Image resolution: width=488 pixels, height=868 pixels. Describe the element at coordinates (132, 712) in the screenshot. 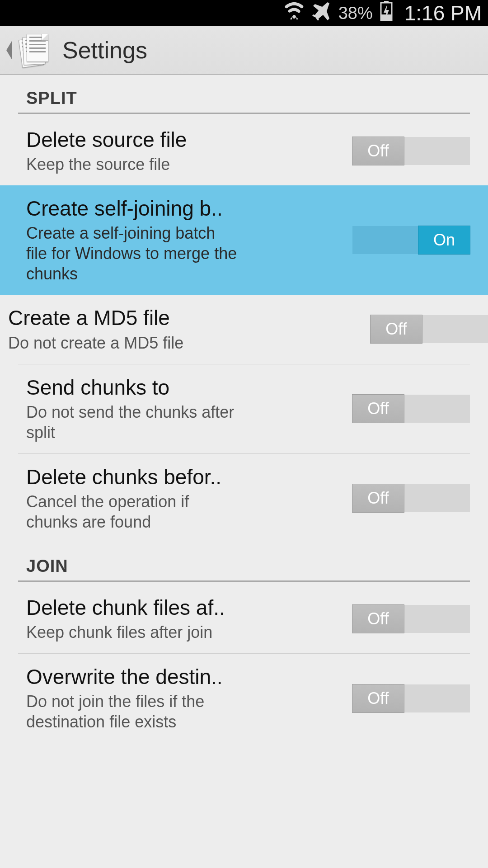

I see `setting-description: Do not join the files if the destination…` at that location.